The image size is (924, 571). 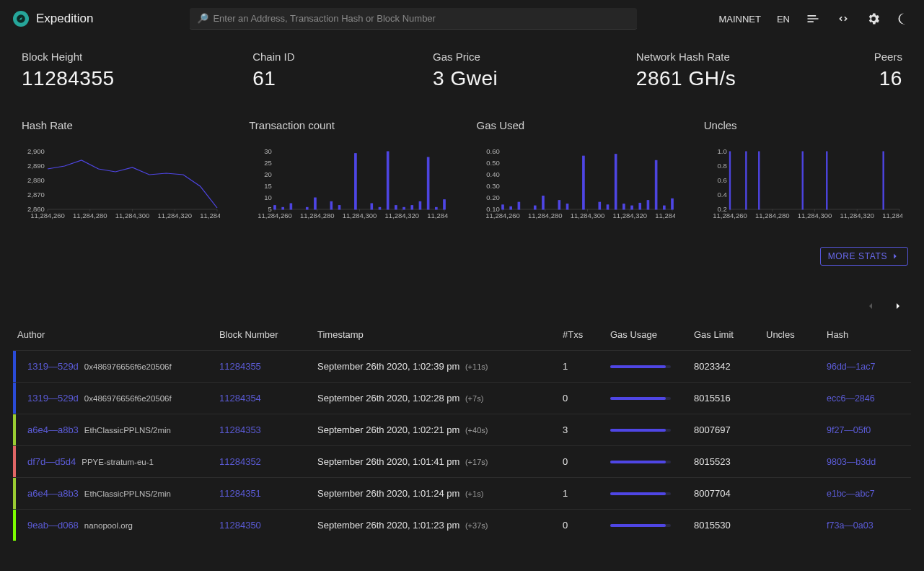 I want to click on svg-text: 2,900, so click(x=36, y=152).